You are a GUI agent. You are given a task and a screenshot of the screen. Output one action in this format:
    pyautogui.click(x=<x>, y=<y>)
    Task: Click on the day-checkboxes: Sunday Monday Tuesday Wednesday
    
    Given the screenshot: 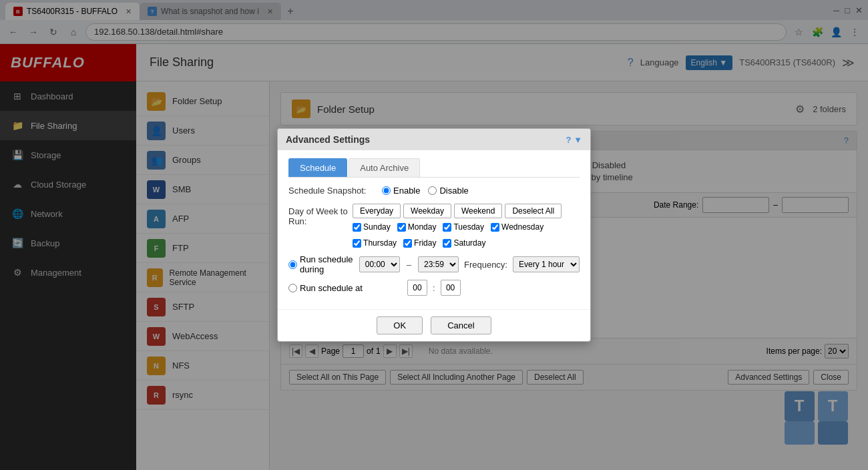 What is the action you would take?
    pyautogui.click(x=466, y=235)
    